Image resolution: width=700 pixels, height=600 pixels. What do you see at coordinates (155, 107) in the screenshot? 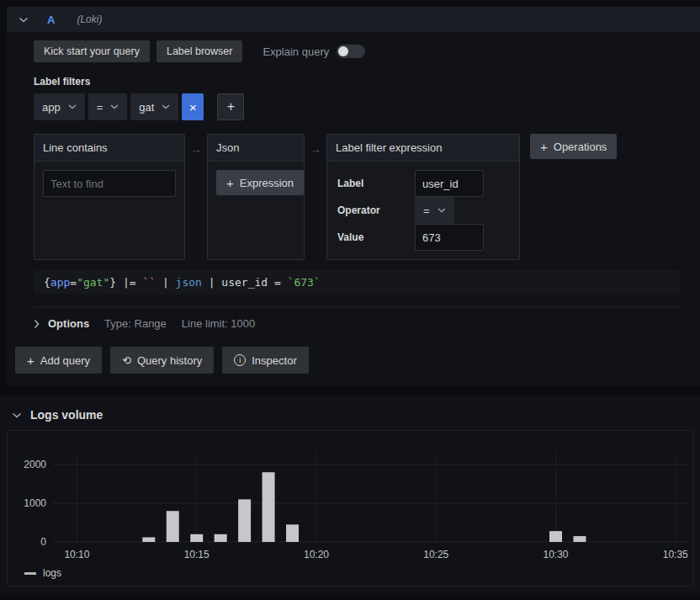
I see `label-value-select: gat` at bounding box center [155, 107].